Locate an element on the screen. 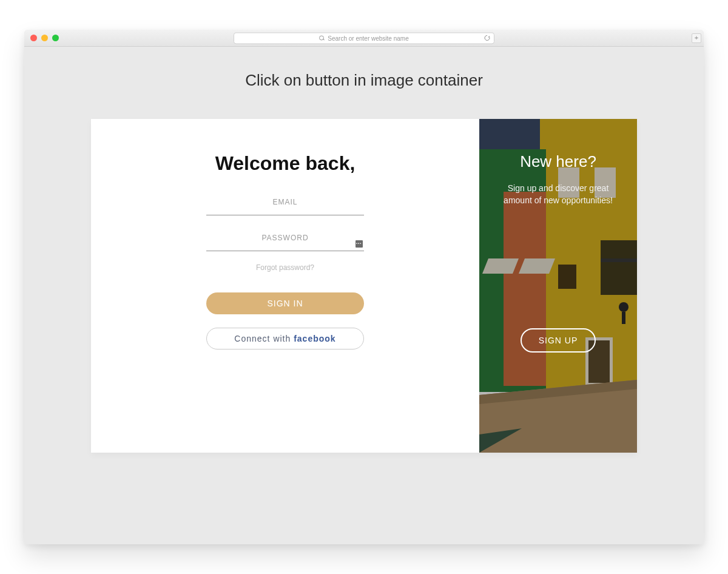  signup-promo-panel: New here? Sign up and discover great amo… is located at coordinates (558, 286).